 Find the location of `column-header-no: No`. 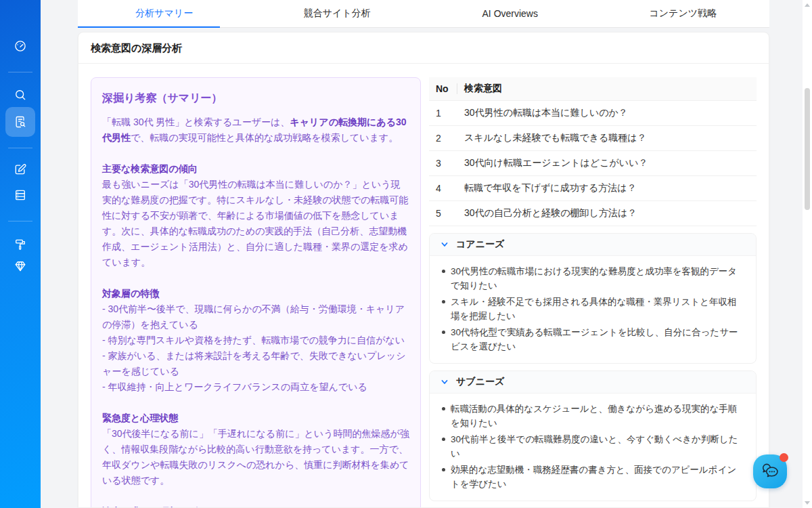

column-header-no: No is located at coordinates (443, 89).